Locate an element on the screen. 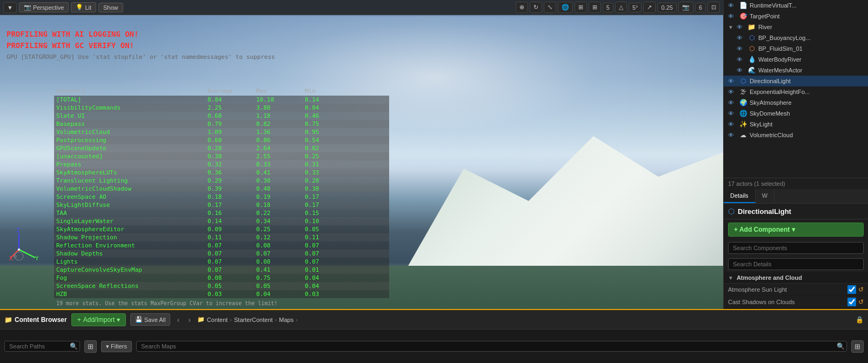 Image resolution: width=868 pixels, height=363 pixels. breadcrumb-sep-2: › is located at coordinates (276, 320).